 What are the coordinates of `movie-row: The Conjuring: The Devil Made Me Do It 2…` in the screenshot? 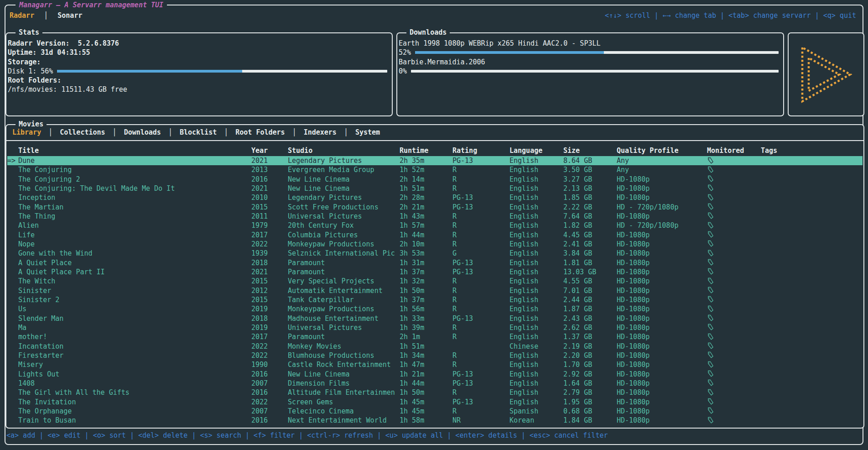 It's located at (435, 188).